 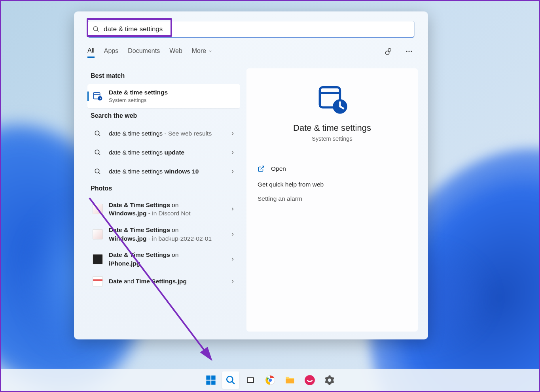 What do you see at coordinates (250, 380) in the screenshot?
I see `taskbar-task-view` at bounding box center [250, 380].